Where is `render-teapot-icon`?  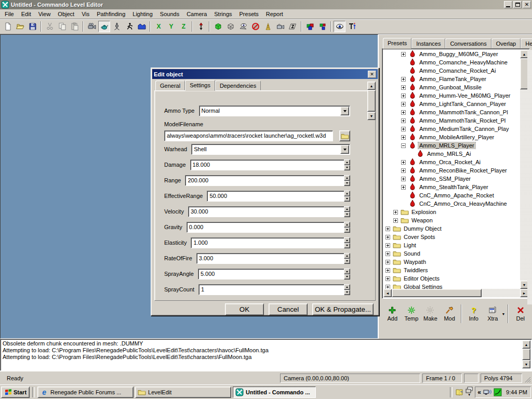
render-teapot-icon is located at coordinates (104, 26).